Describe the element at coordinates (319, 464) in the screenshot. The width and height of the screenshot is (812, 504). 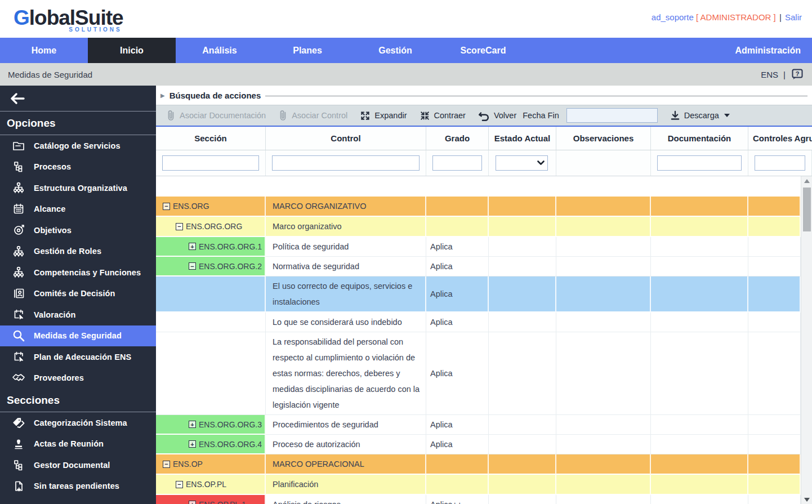
I see `control-text: MARCO OPERACIONAL` at that location.